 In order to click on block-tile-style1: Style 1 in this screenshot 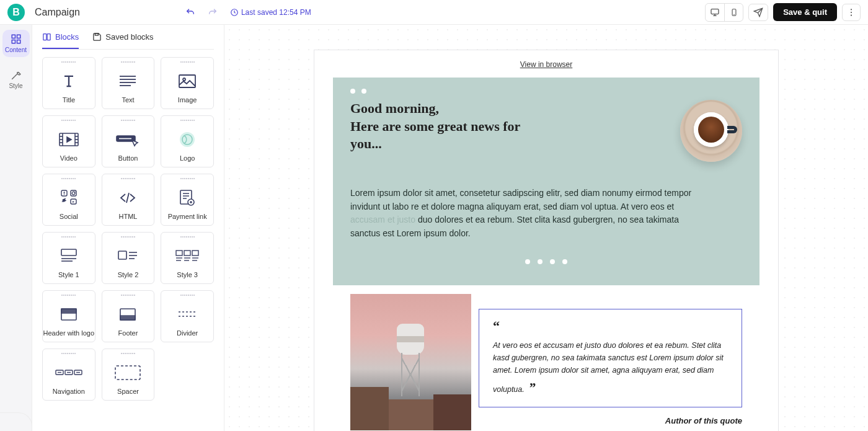, I will do `click(69, 258)`.